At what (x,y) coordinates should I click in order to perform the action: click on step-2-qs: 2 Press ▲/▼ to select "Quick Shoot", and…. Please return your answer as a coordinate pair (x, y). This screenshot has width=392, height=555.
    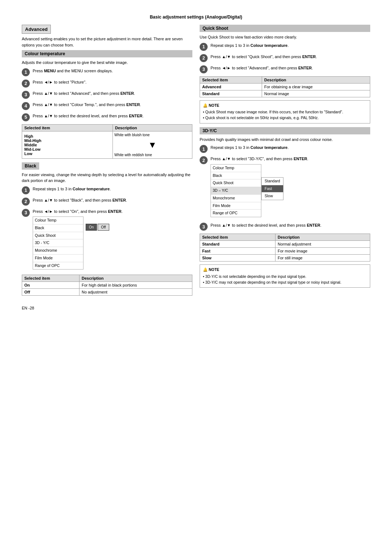
    Looking at the image, I should click on (285, 58).